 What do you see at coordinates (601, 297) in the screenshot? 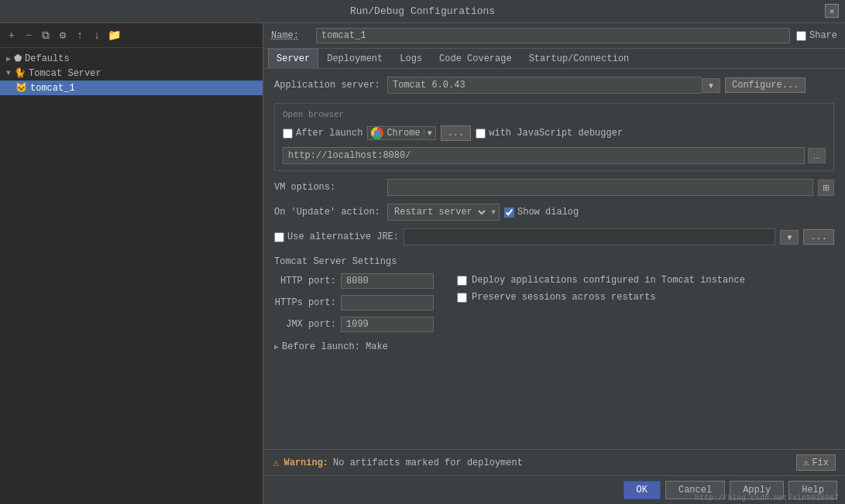
I see `preserve-sessions-option: Preserve sessions across restarts` at bounding box center [601, 297].